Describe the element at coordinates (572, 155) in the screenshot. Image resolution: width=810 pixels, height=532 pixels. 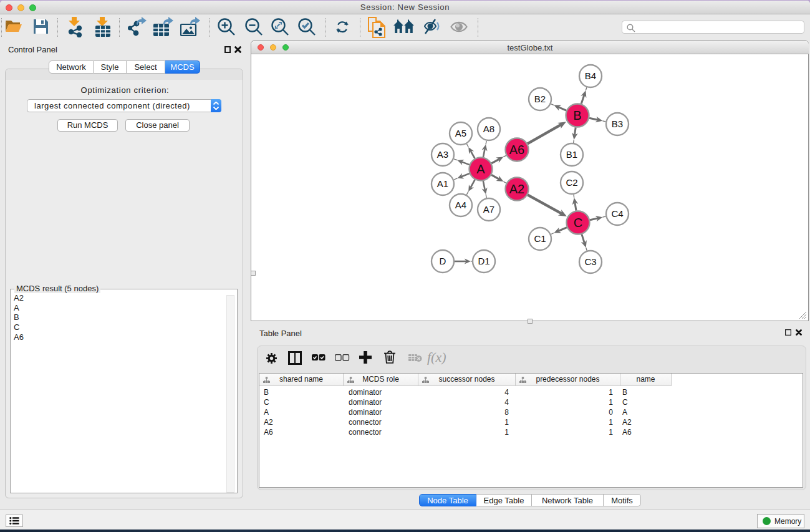
I see `svg-text: B1` at that location.